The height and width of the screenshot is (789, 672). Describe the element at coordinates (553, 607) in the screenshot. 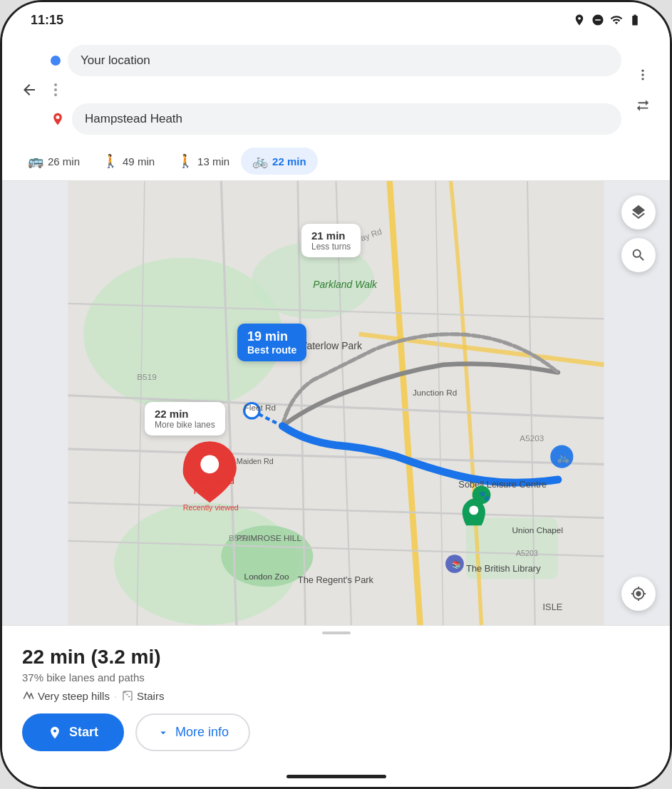

I see `svg-text: ISLE` at that location.